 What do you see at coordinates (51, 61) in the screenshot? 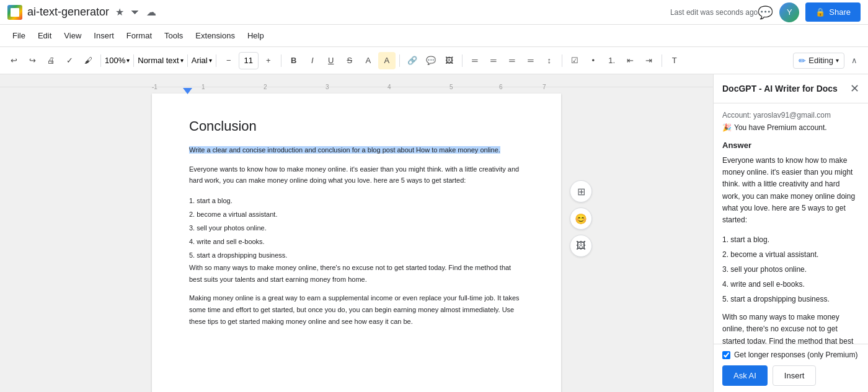
I see `print-button: 🖨` at bounding box center [51, 61].